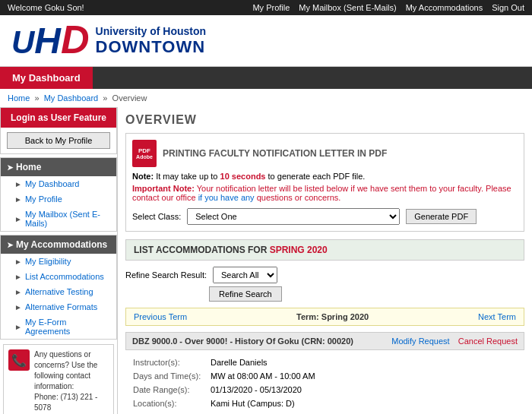  Describe the element at coordinates (243, 341) in the screenshot. I see `course-name: DBZ 9000.0 - Over 9000! - History Of Gok…` at that location.